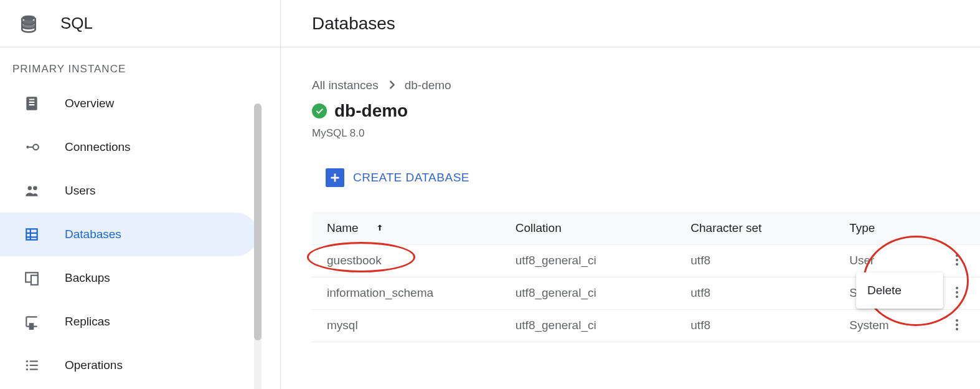  I want to click on sql-product-icon, so click(29, 24).